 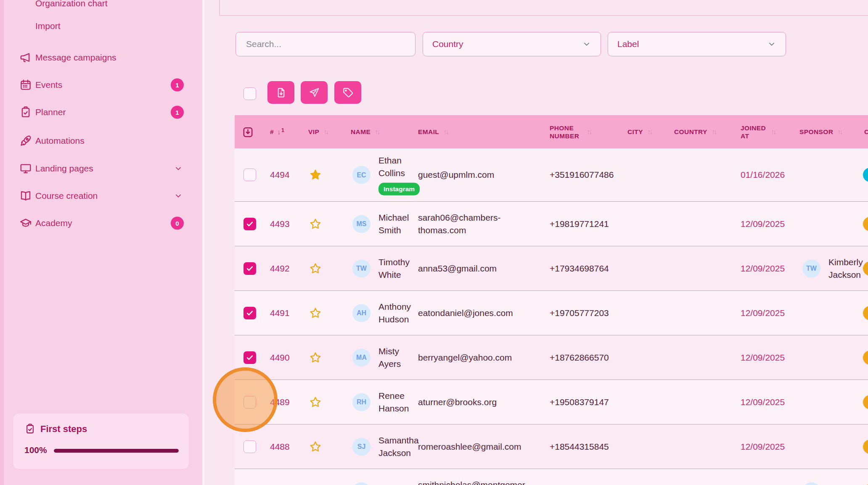 What do you see at coordinates (280, 269) in the screenshot?
I see `row-id: 4492` at bounding box center [280, 269].